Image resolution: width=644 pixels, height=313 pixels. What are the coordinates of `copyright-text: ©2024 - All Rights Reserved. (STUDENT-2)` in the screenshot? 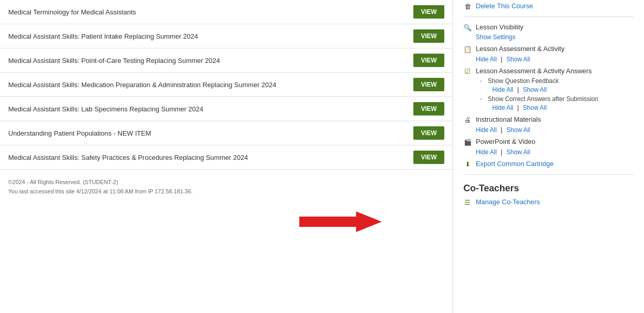 It's located at (226, 183).